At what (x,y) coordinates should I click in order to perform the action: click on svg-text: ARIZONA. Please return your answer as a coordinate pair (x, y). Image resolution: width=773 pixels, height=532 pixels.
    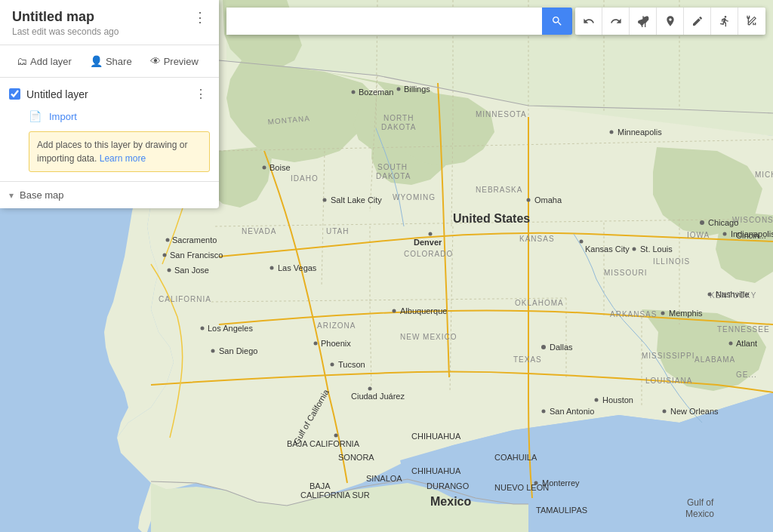
    Looking at the image, I should click on (337, 326).